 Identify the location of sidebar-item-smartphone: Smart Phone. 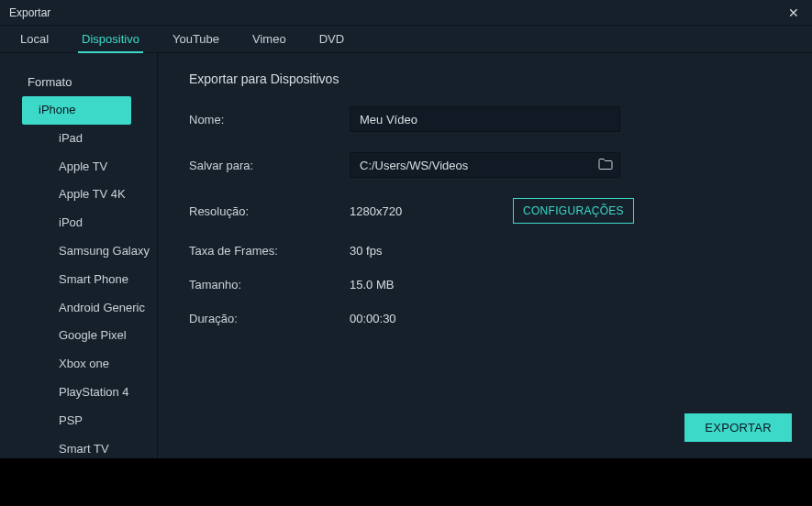
(84, 280).